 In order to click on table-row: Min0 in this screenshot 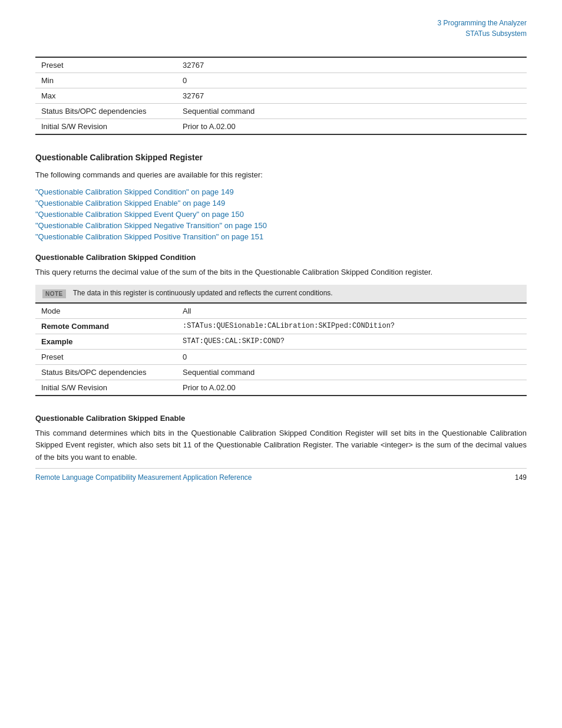, I will do `click(281, 81)`.